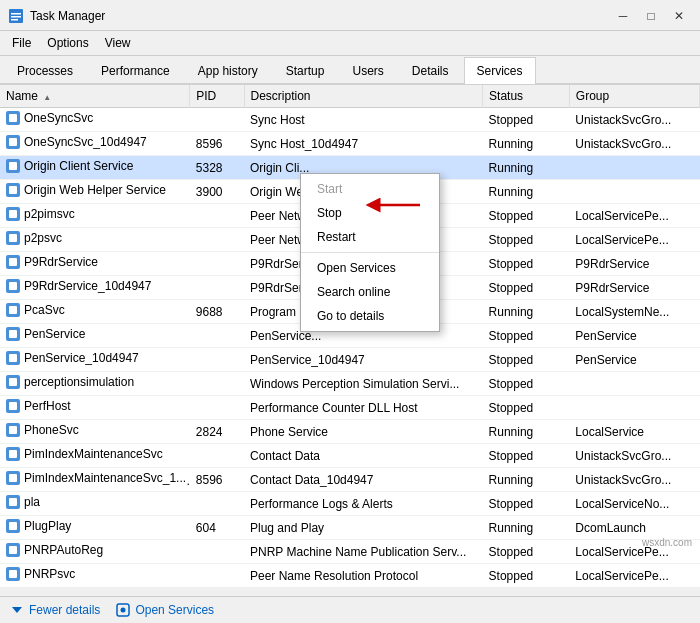 Image resolution: width=700 pixels, height=623 pixels. I want to click on cell-group: LocalServiceNo..., so click(634, 504).